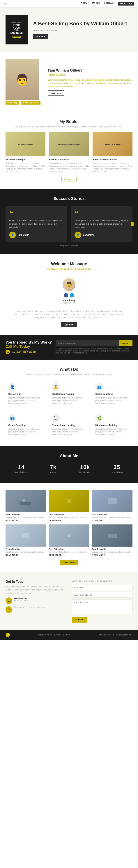 This screenshot has width=138, height=868. What do you see at coordinates (69, 374) in the screenshot?
I see `what-subtitle: Lorem ipsum dolor sit amet, consectetur …` at bounding box center [69, 374].